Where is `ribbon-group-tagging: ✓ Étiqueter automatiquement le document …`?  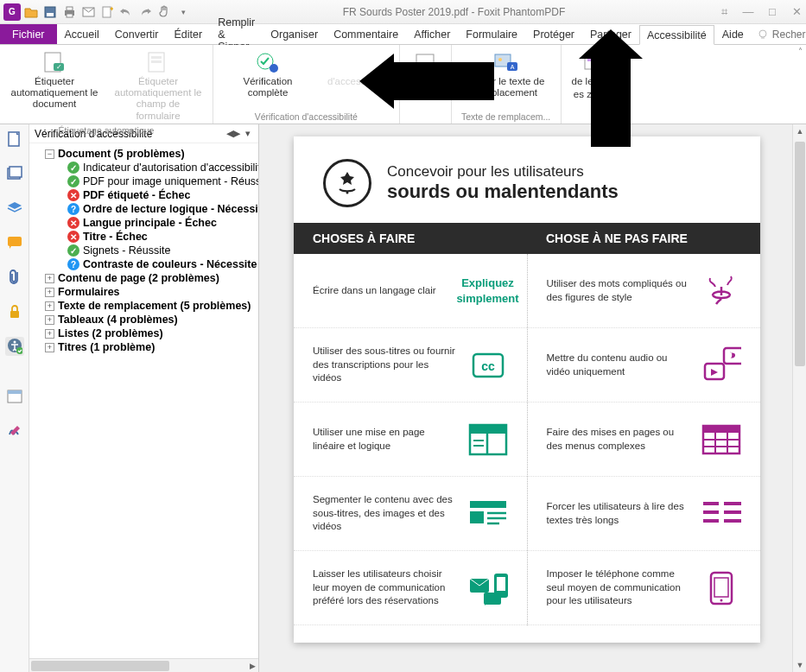 ribbon-group-tagging: ✓ Étiqueter automatiquement le document … is located at coordinates (107, 85).